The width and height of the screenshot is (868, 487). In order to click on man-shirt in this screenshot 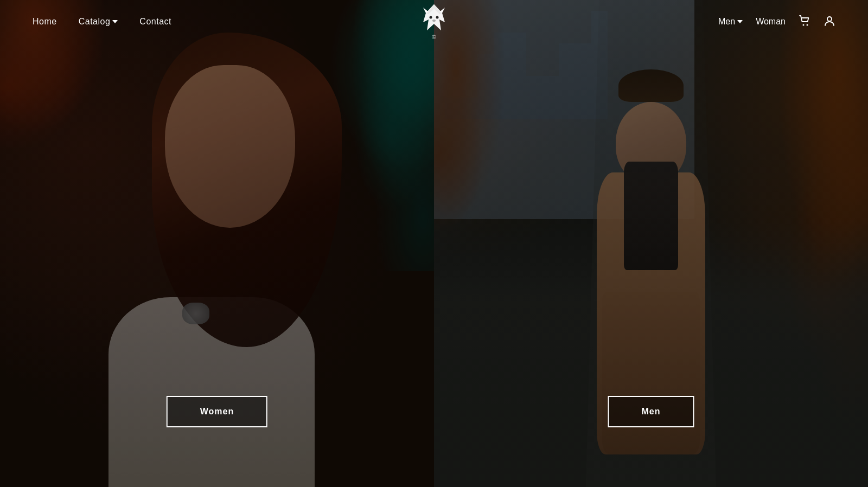, I will do `click(651, 216)`.